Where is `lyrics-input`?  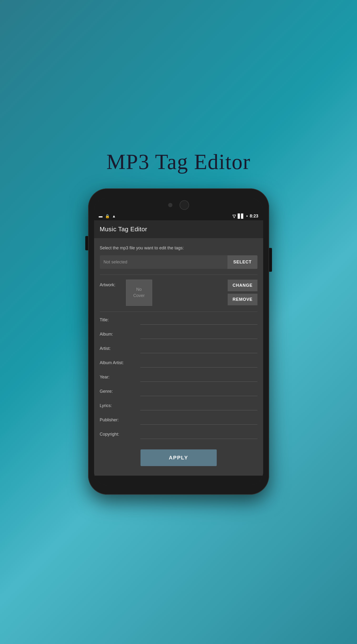 lyrics-input is located at coordinates (199, 406).